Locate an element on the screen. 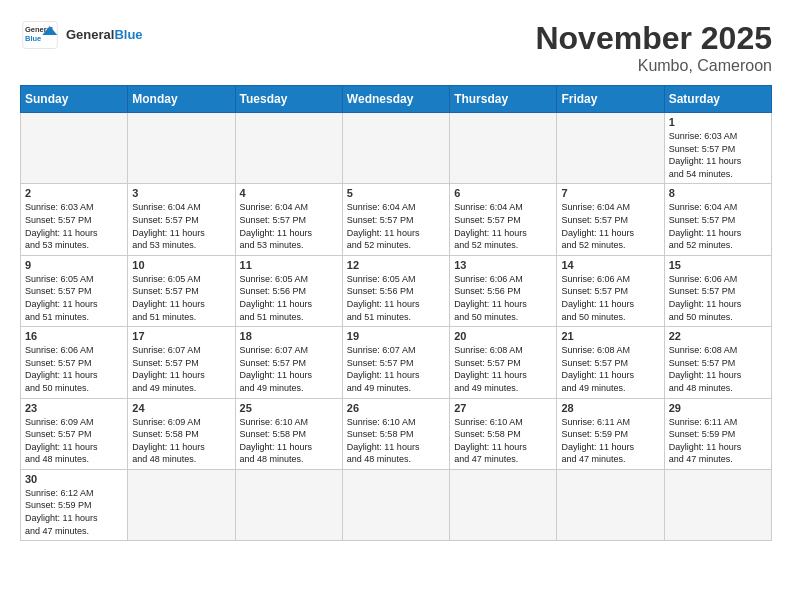 The height and width of the screenshot is (612, 792). day-number: 11 is located at coordinates (289, 265).